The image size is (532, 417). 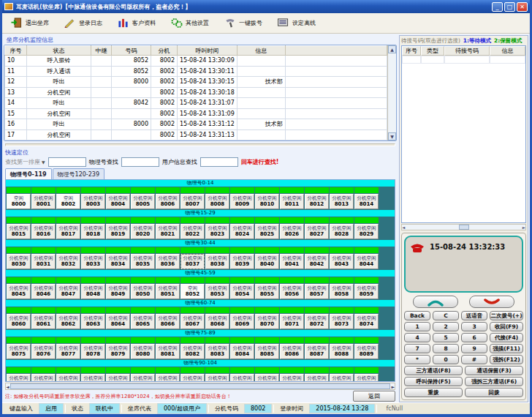 What do you see at coordinates (118, 351) in the screenshot?
I see `extension-button-8079: 分机空闲8079` at bounding box center [118, 351].